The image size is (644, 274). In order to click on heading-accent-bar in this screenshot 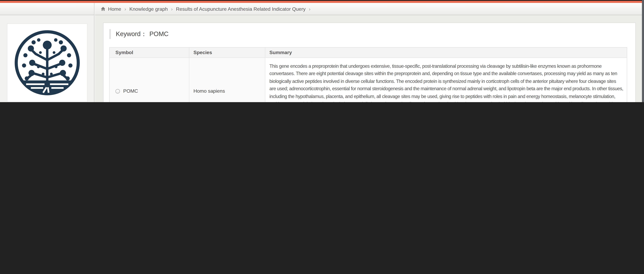, I will do `click(110, 34)`.